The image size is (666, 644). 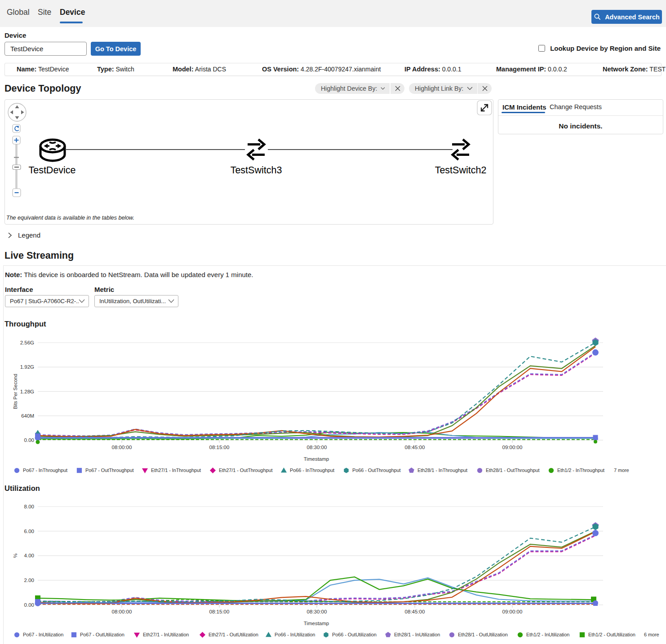 I want to click on svg-text: TestSwitch3, so click(x=256, y=170).